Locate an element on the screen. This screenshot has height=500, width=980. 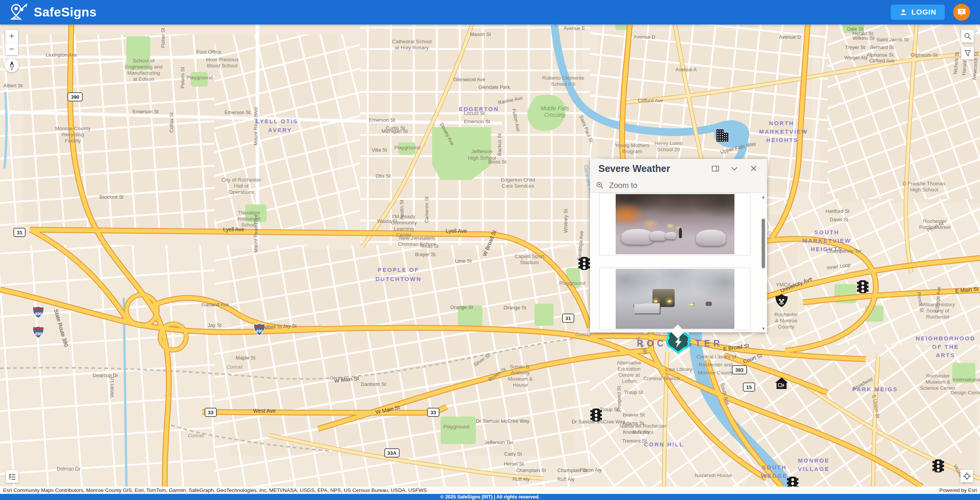
close-button is located at coordinates (754, 168).